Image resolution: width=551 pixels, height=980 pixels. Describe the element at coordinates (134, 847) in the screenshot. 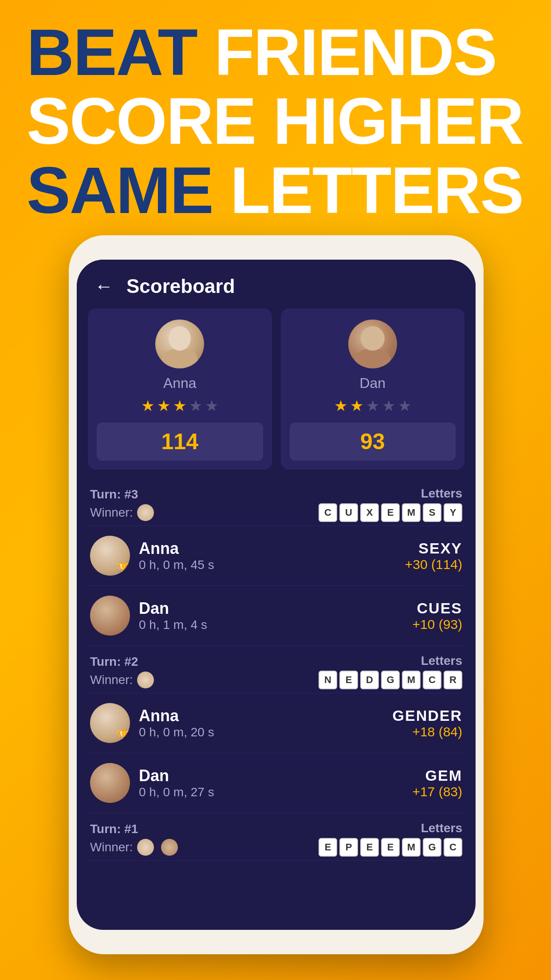

I see `winner-row-1: Winner:` at that location.